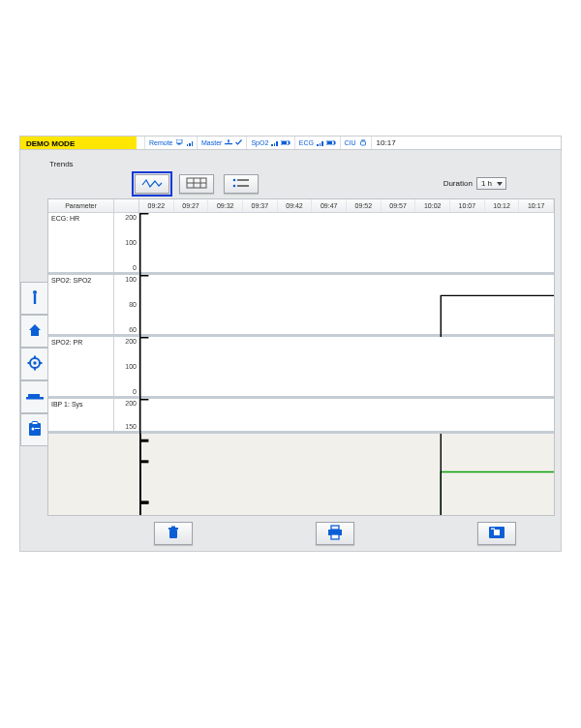  What do you see at coordinates (81, 242) in the screenshot?
I see `parameter-label: ECG: HR` at bounding box center [81, 242].